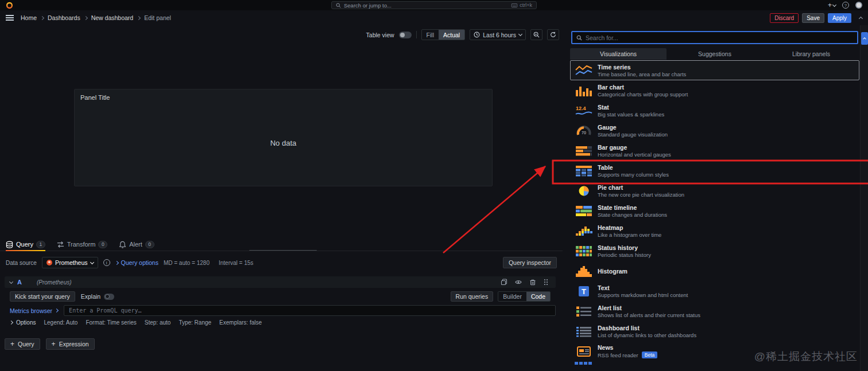  I want to click on editor-tab-label: Query, so click(25, 244).